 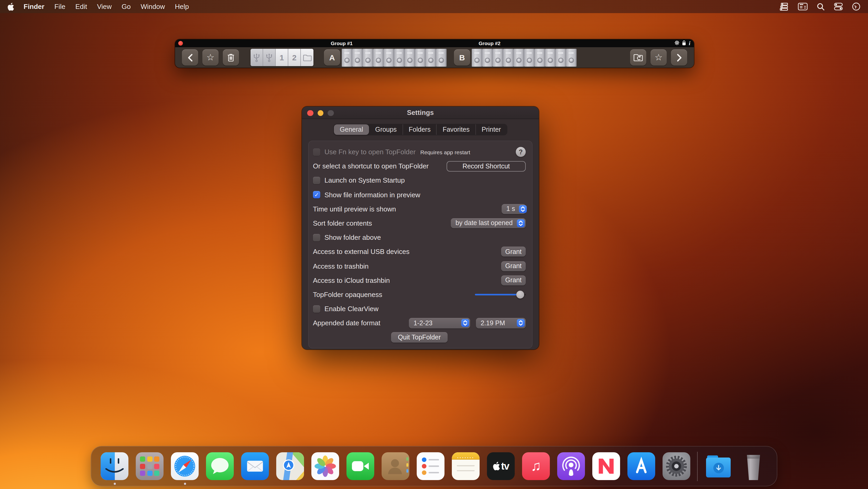 What do you see at coordinates (421, 228) in the screenshot?
I see `settings-window: Settings General Groups Folders Favorite…` at bounding box center [421, 228].